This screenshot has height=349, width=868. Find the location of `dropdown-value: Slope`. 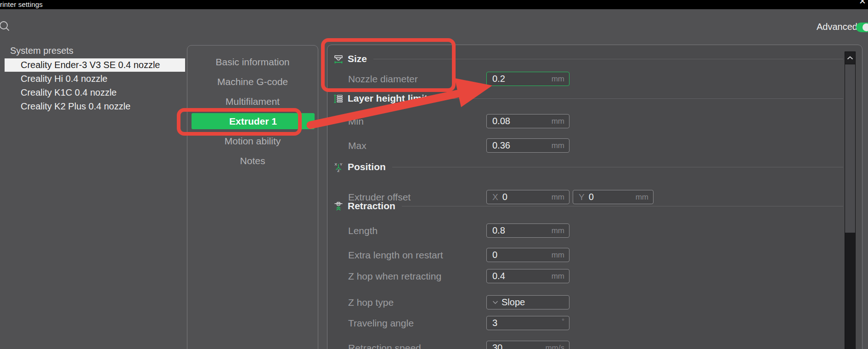

dropdown-value: Slope is located at coordinates (513, 303).